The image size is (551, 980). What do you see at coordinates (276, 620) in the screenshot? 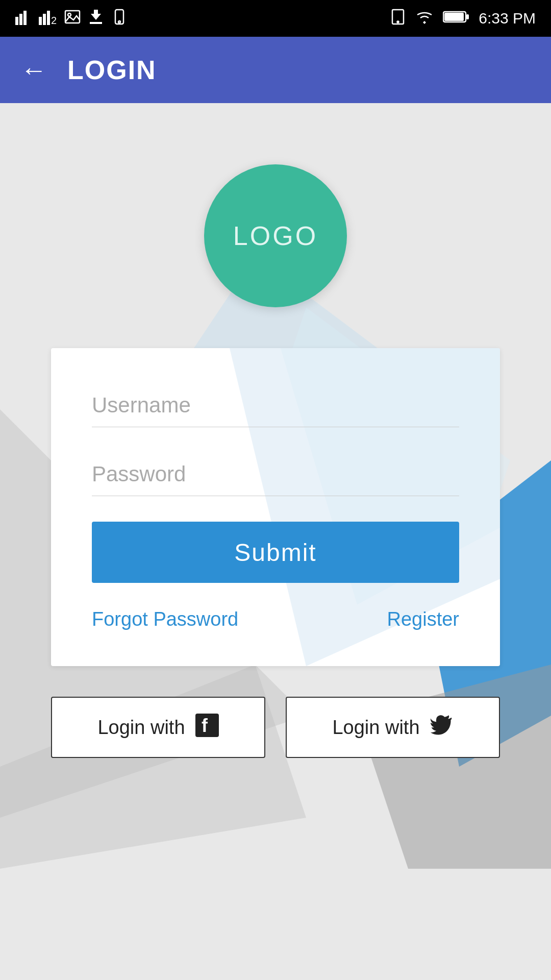
I see `links-row: Forgot Password Register` at bounding box center [276, 620].